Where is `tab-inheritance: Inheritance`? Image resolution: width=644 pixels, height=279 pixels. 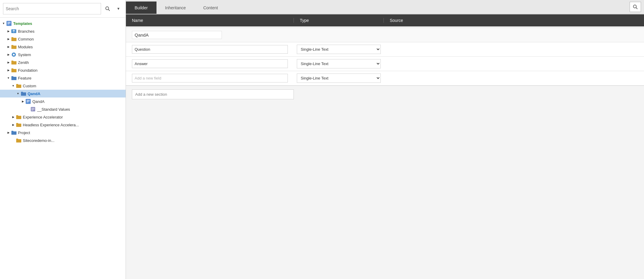
tab-inheritance: Inheritance is located at coordinates (176, 8).